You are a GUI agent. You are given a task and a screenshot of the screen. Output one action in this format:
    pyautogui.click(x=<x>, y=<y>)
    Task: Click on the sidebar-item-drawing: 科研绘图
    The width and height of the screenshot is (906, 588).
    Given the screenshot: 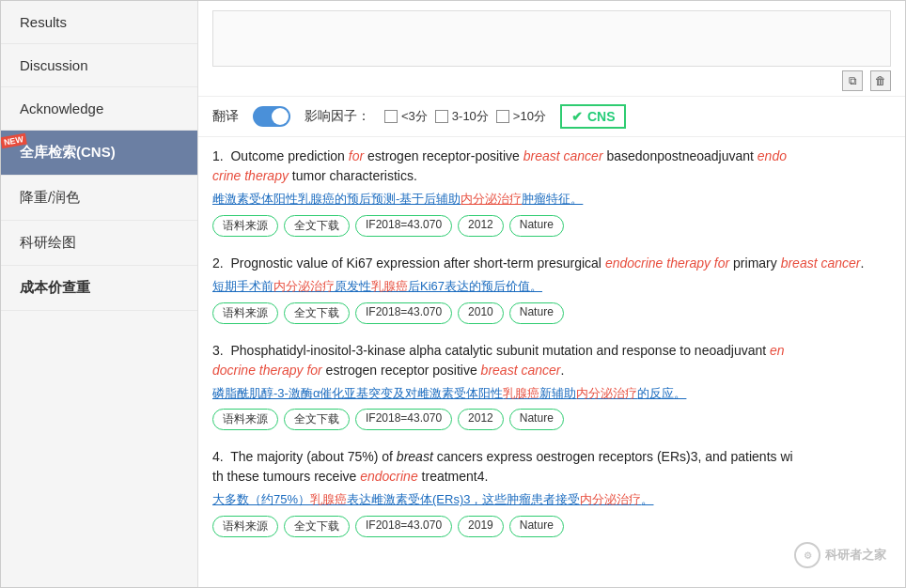 What is the action you would take?
    pyautogui.click(x=100, y=243)
    